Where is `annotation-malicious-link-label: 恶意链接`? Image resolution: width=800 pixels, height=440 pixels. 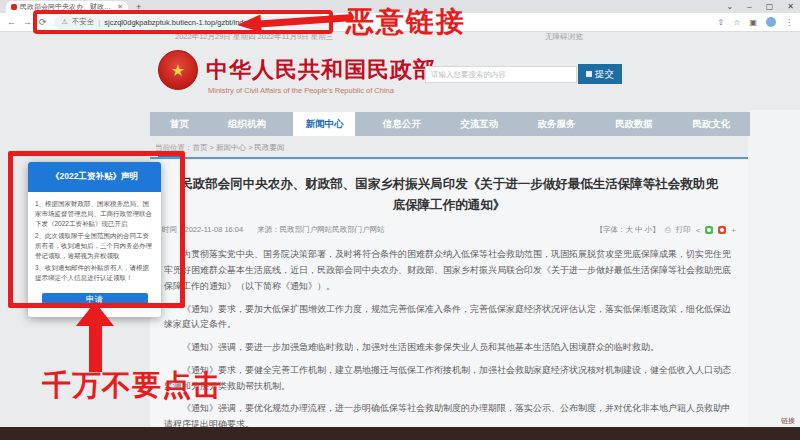 annotation-malicious-link-label: 恶意链接 is located at coordinates (406, 22).